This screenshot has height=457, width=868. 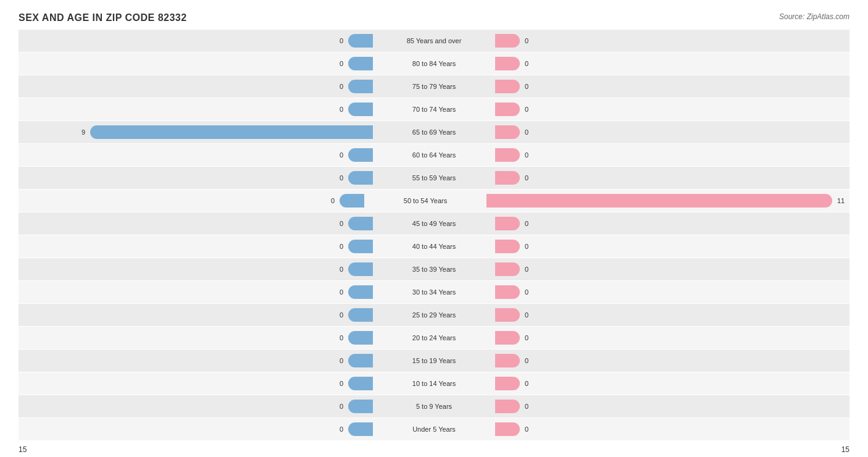 I want to click on age-label: 30 to 34 Years, so click(x=434, y=292).